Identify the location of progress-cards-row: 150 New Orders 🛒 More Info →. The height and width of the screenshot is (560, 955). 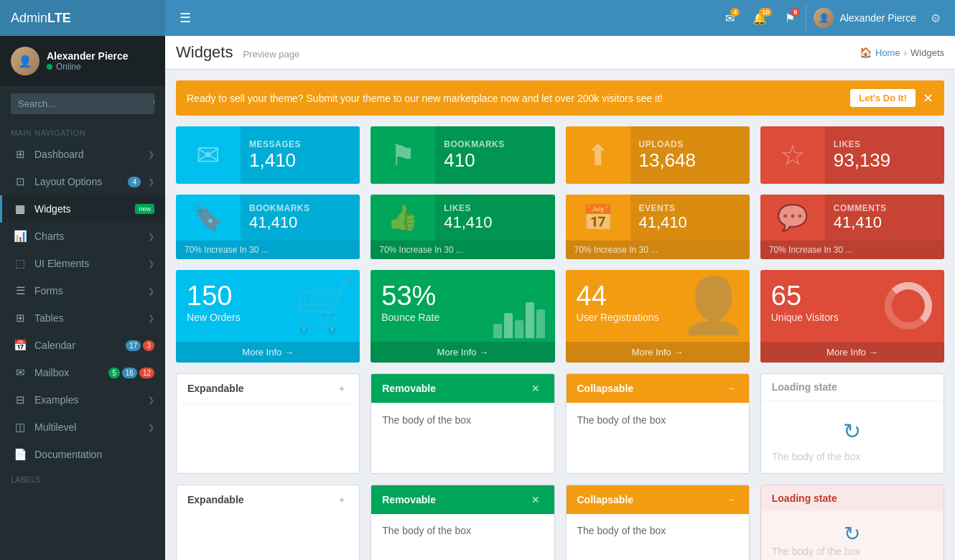
(560, 316).